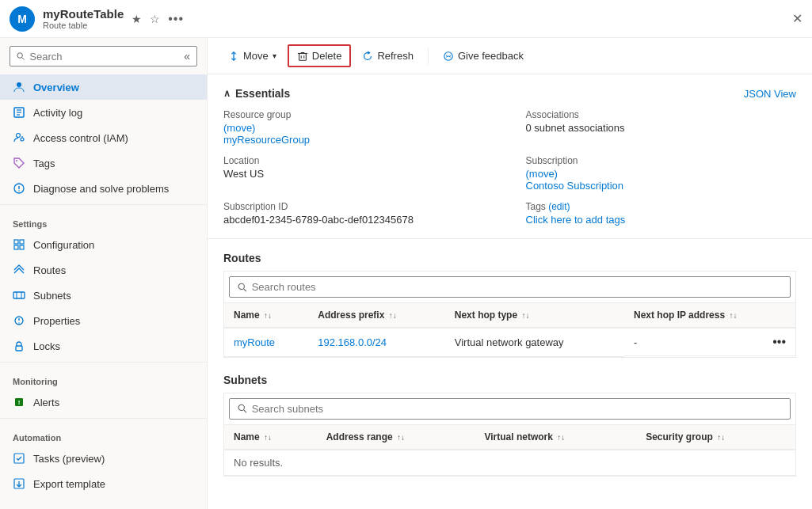 The width and height of the screenshot is (812, 509). I want to click on sidebar-item-access-control: Access control (IAM), so click(103, 138).